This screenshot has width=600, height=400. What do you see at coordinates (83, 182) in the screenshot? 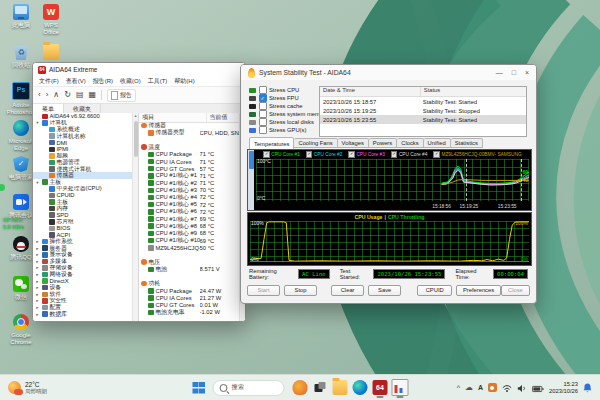
I see `tree-item: ▾主板` at bounding box center [83, 182].